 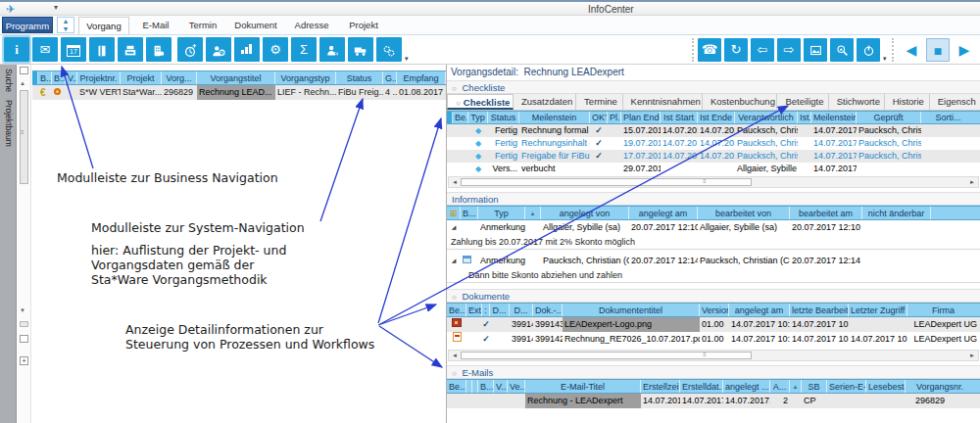 I want to click on emails-header: Be... B... V... Ve... E-Mail-Titel Erste…, so click(x=713, y=386).